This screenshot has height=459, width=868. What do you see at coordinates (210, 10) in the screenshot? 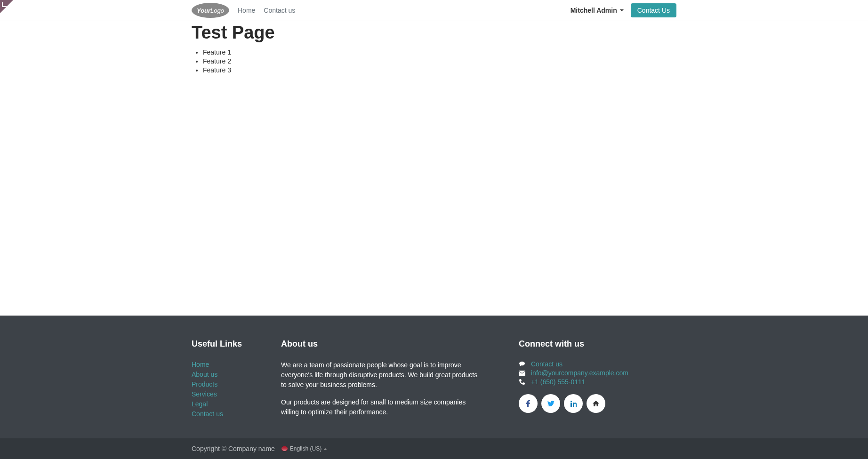
I see `logo-text: YourLogo` at bounding box center [210, 10].